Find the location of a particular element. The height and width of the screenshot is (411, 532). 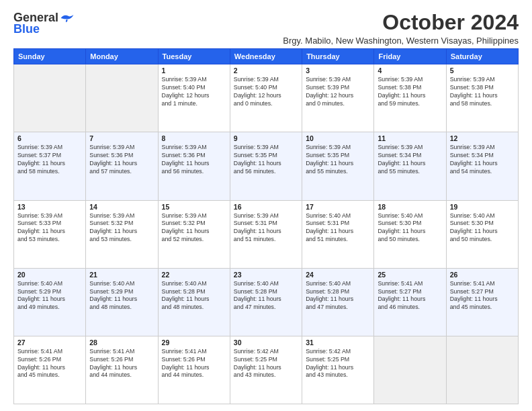

table-row: 26Sunrise: 5:41 AM Sunset: 5:27 PM Dayli… is located at coordinates (482, 302).